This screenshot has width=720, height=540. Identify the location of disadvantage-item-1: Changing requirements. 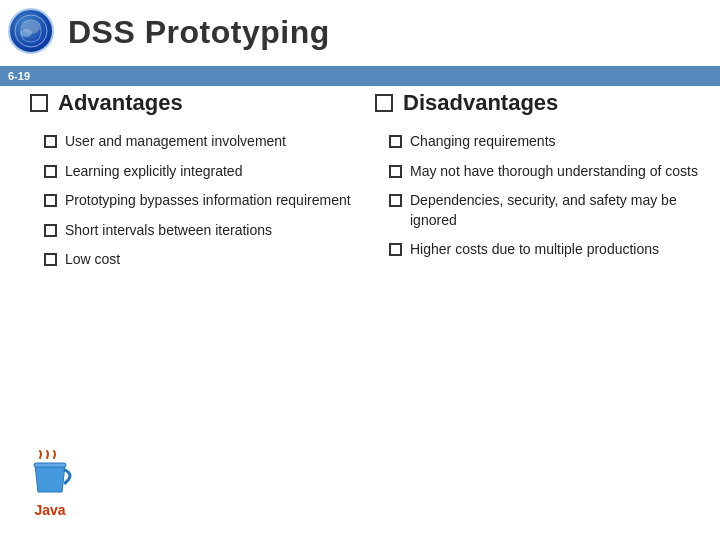
(483, 142).